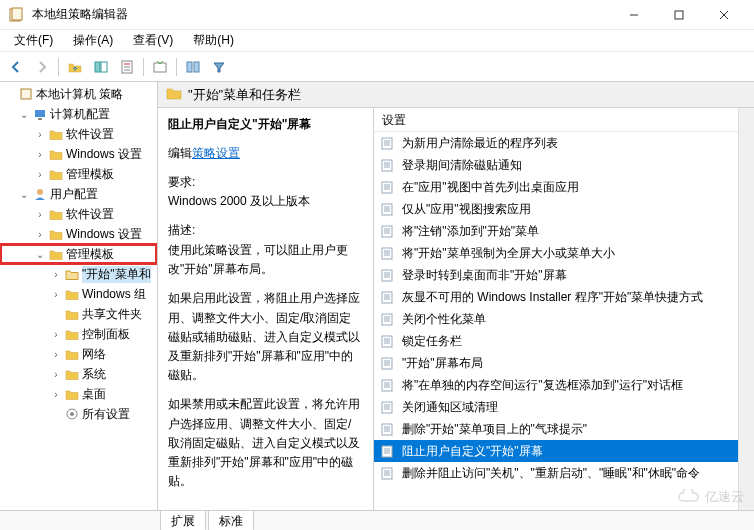 This screenshot has height=530, width=754. What do you see at coordinates (78, 354) in the screenshot?
I see `tree-network: › 网络` at bounding box center [78, 354].